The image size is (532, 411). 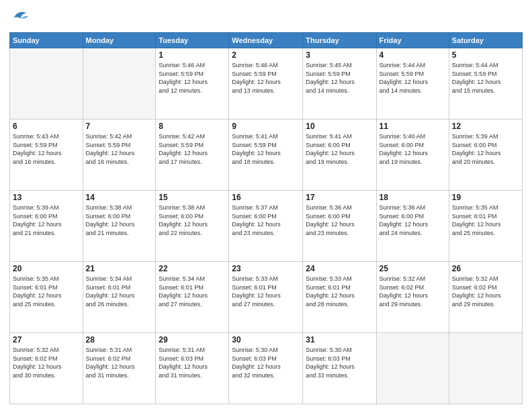 I want to click on day-info: Sunrise: 5:41 AM Sunset: 5:59 PM Dayligh…, so click(x=266, y=149).